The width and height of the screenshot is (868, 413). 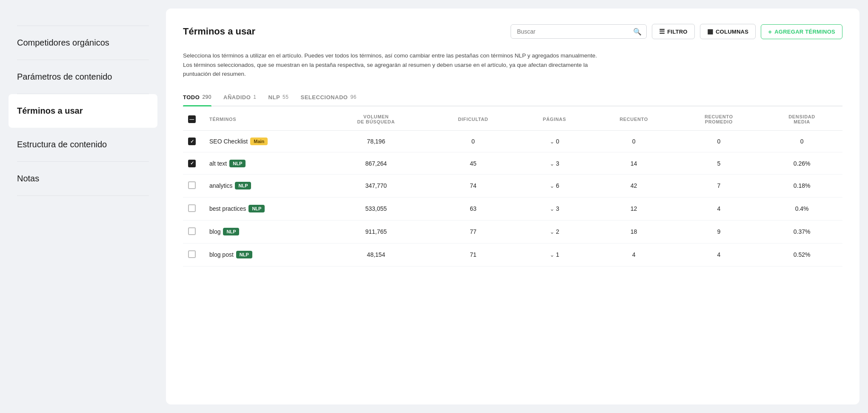 I want to click on term-name-cell: SEO ChecklistMain, so click(x=264, y=141).